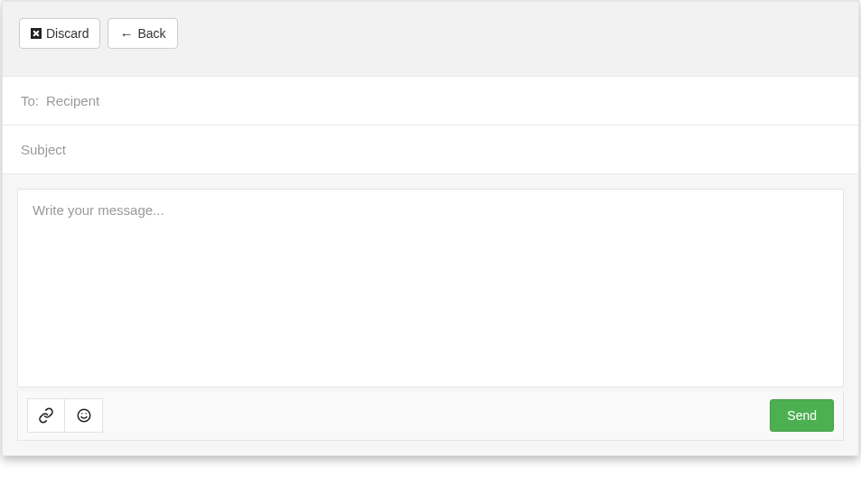 Image resolution: width=861 pixels, height=504 pixels. I want to click on attach-link-button, so click(46, 415).